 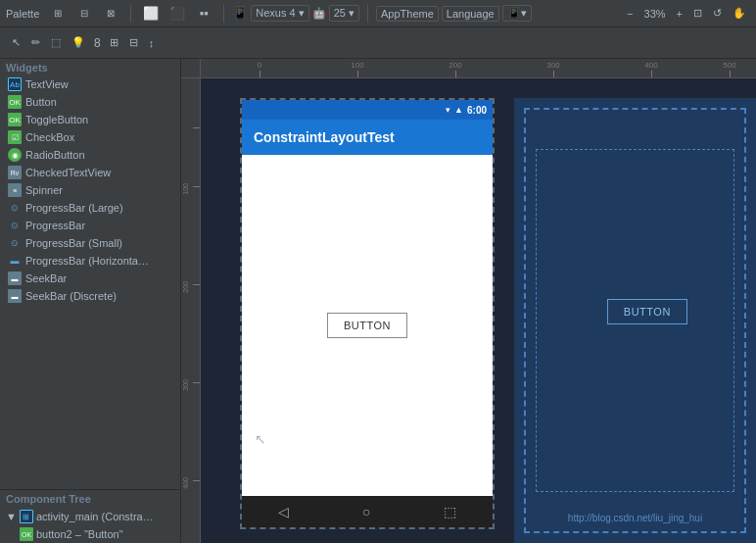 I want to click on status-time: 6:00, so click(x=477, y=110).